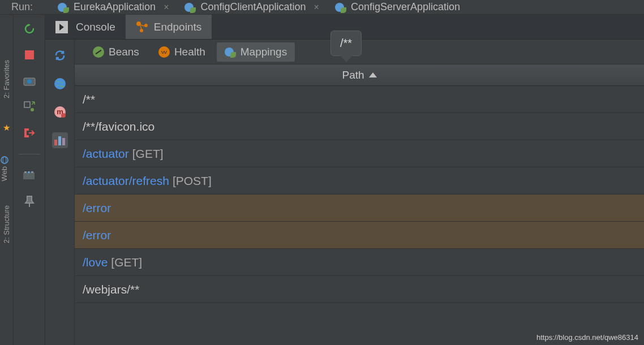 The image size is (644, 345). Describe the element at coordinates (85, 27) in the screenshot. I see `console-tab: Console` at that location.